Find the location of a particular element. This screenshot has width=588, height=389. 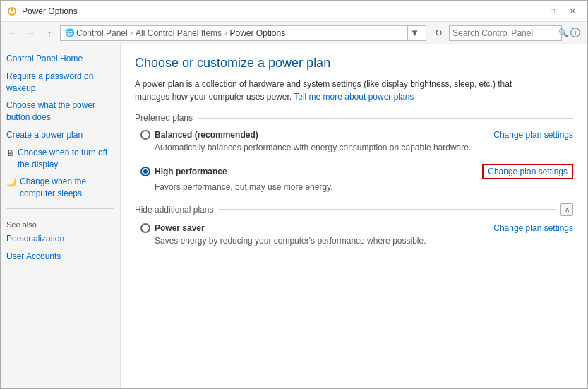

hide-plans-line is located at coordinates (388, 209).